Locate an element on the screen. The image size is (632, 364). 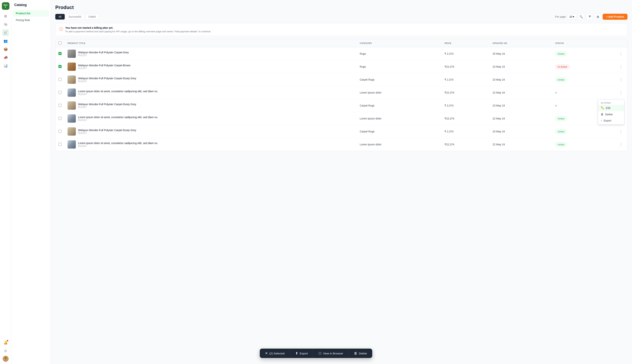
catalog-icon: 🛒 is located at coordinates (6, 32).